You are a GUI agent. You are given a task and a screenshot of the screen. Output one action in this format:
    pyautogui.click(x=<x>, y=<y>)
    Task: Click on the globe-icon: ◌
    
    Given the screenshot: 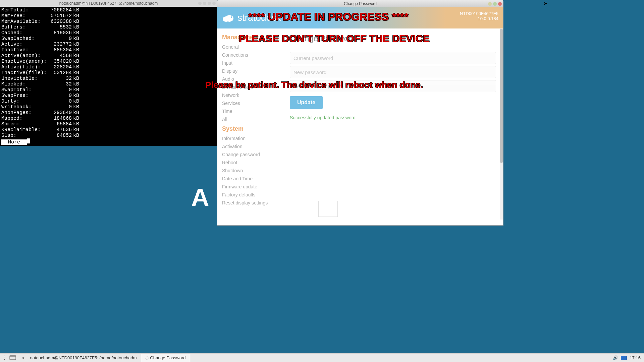 What is the action you would take?
    pyautogui.click(x=148, y=358)
    